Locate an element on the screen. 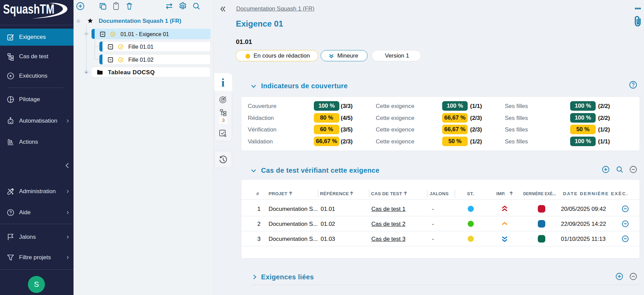 The height and width of the screenshot is (295, 644). svg-text: SquashTM is located at coordinates (29, 9).